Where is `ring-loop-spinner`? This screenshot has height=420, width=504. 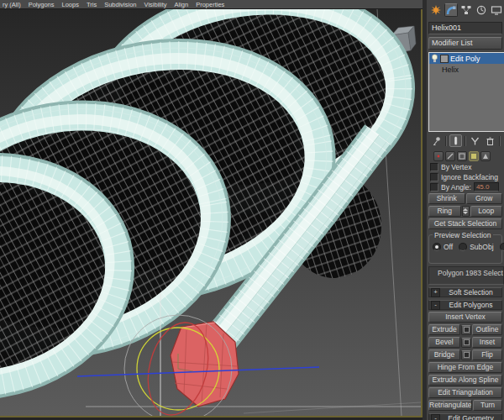 ring-loop-spinner is located at coordinates (465, 212).